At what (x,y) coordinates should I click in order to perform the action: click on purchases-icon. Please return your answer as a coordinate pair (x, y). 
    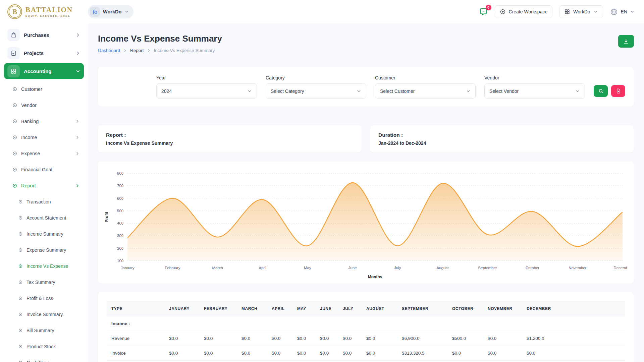
    Looking at the image, I should click on (13, 35).